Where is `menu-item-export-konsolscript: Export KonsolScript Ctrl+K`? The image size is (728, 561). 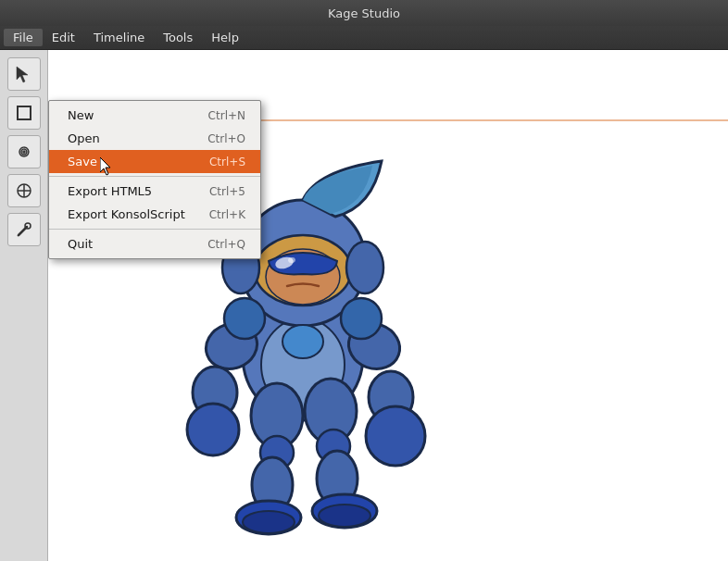
menu-item-export-konsolscript: Export KonsolScript Ctrl+K is located at coordinates (155, 215).